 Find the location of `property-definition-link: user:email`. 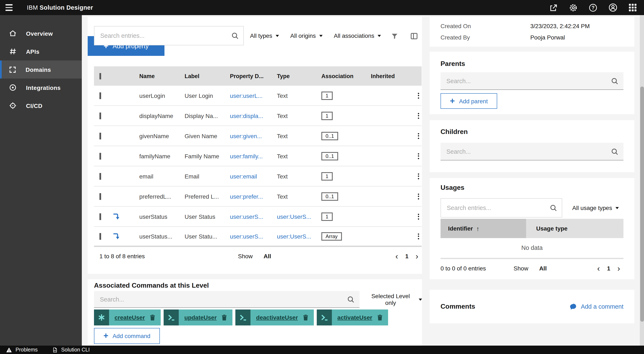

property-definition-link: user:email is located at coordinates (244, 176).